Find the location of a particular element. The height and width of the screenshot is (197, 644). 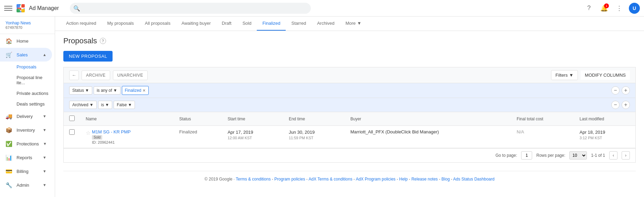

notification-badge: 1 is located at coordinates (606, 6).